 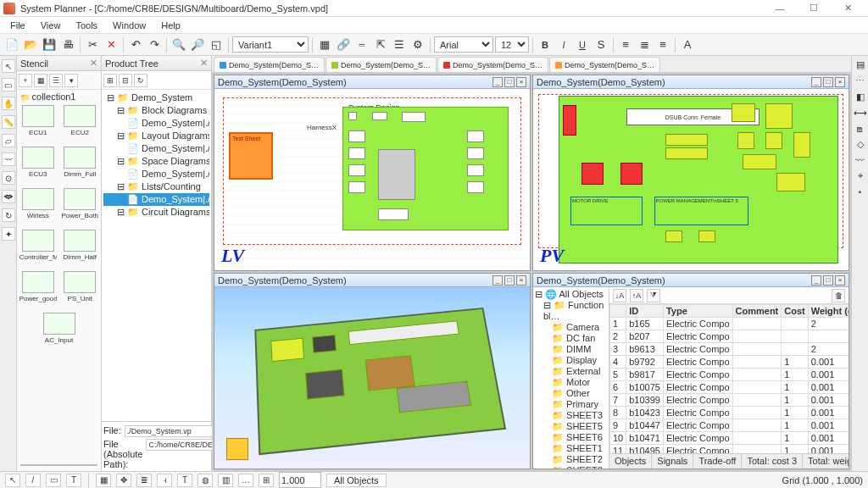 What do you see at coordinates (8, 215) in the screenshot?
I see `rotate-tool: ↻` at bounding box center [8, 215].